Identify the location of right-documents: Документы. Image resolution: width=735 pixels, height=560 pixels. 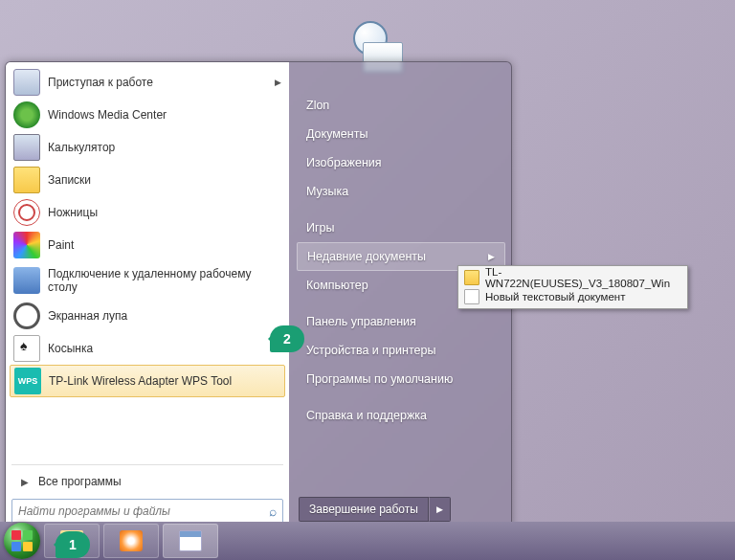
(401, 134).